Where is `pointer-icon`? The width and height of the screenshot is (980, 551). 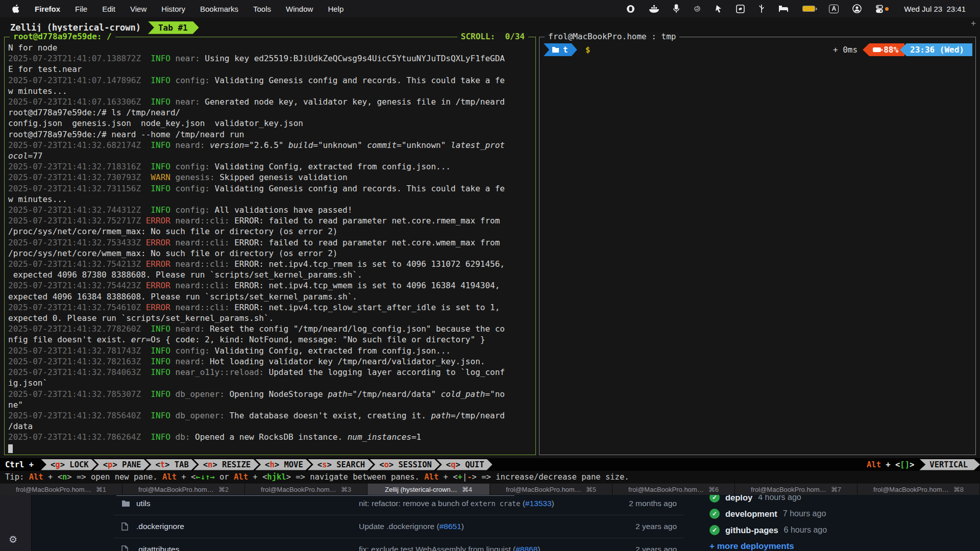
pointer-icon is located at coordinates (719, 9).